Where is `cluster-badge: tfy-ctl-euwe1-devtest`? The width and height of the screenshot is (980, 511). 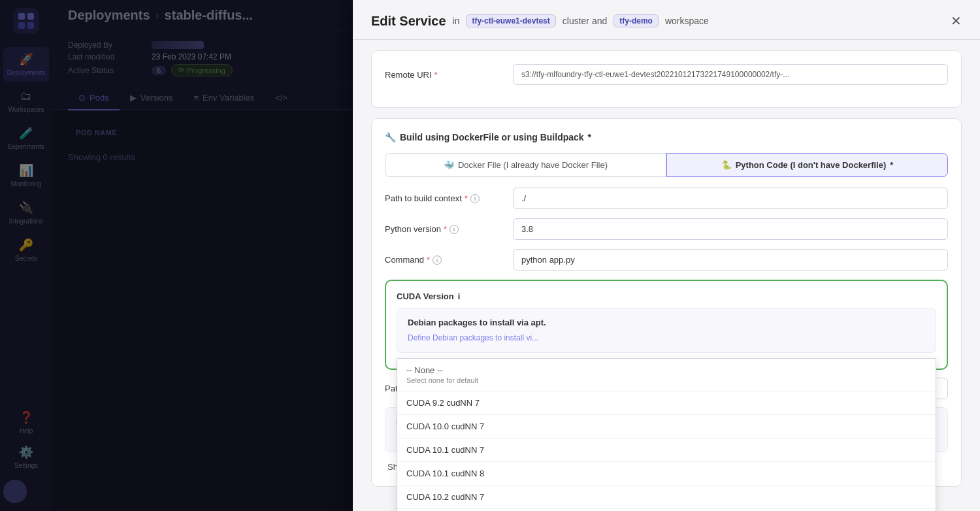 cluster-badge: tfy-ctl-euwe1-devtest is located at coordinates (511, 21).